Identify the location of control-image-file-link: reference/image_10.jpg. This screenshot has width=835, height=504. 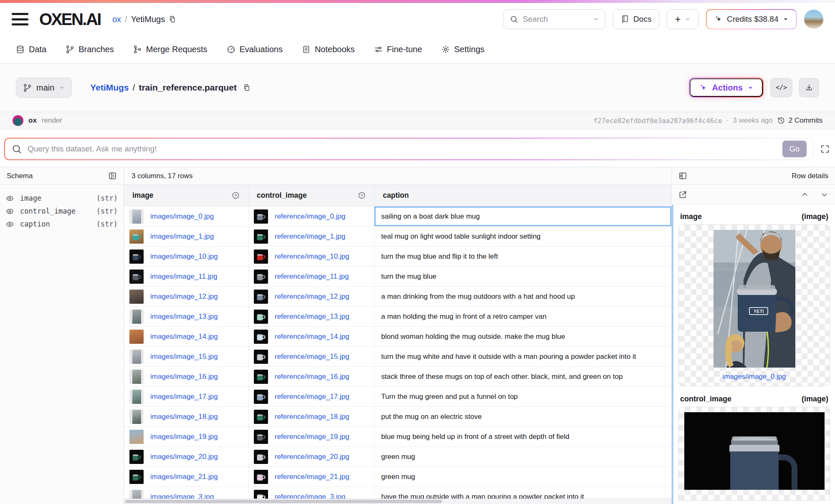
(312, 257).